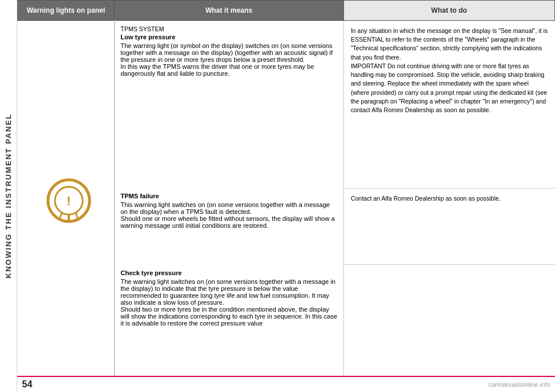 This screenshot has width=555, height=392. What do you see at coordinates (229, 302) in the screenshot?
I see `check-tyre-body: The warning light switches on (on some v…` at bounding box center [229, 302].